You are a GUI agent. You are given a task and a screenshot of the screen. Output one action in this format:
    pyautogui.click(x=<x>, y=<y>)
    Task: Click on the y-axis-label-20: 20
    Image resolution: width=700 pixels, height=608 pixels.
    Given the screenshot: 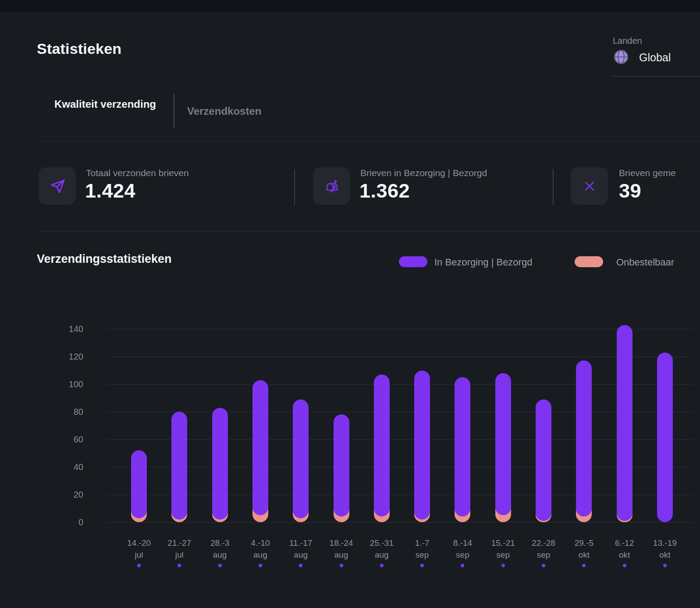 What is the action you would take?
    pyautogui.click(x=66, y=495)
    